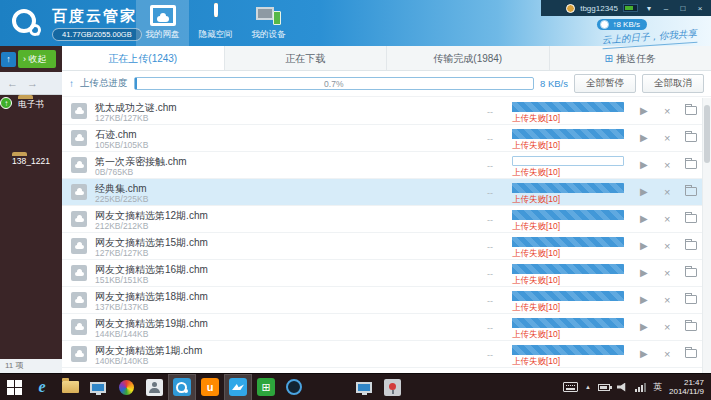 The height and width of the screenshot is (400, 711). Describe the element at coordinates (70, 387) in the screenshot. I see `taskbar-icon-file-explorer` at that location.